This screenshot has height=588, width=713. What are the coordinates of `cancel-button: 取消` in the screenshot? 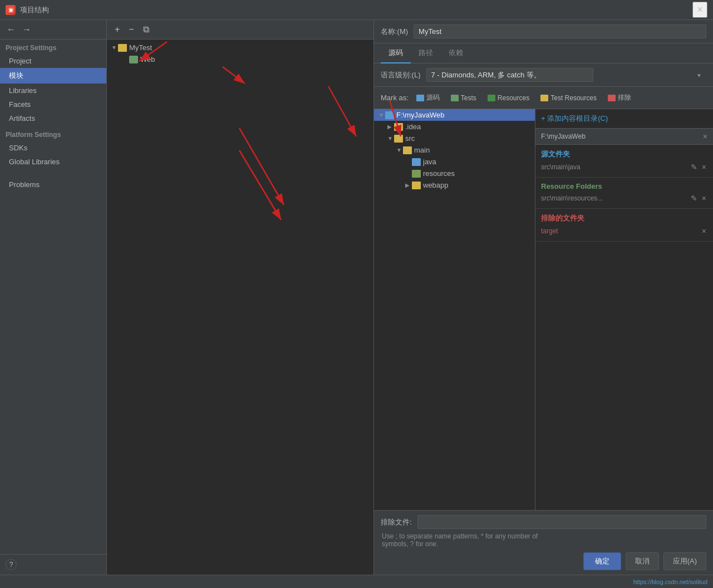 It's located at (642, 561).